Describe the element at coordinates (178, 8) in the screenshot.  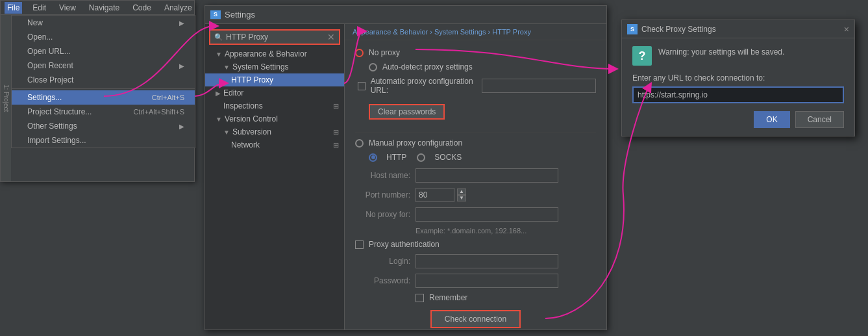
I see `menu-analyze: Analyze` at that location.